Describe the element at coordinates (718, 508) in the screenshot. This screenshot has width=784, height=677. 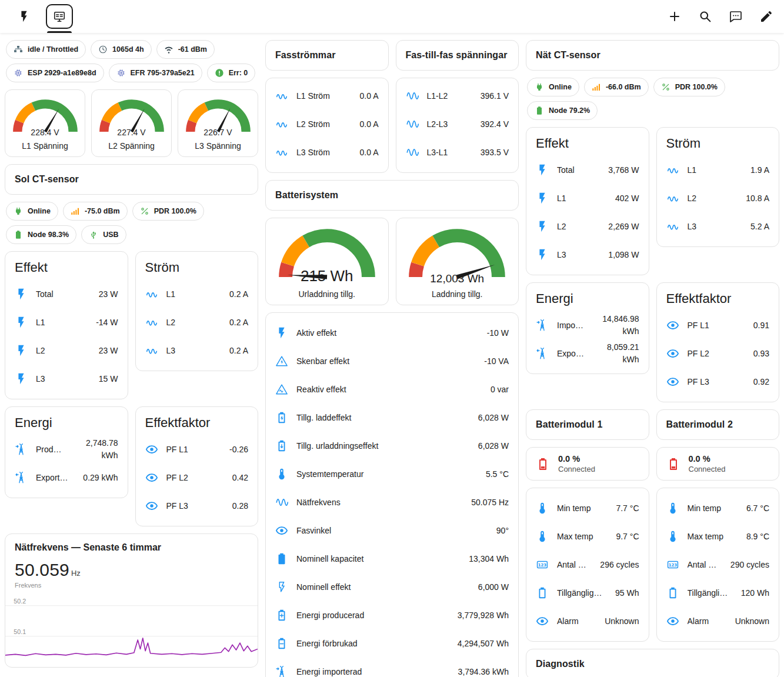
I see `entity-row: Min temp 6.7 °C` at that location.